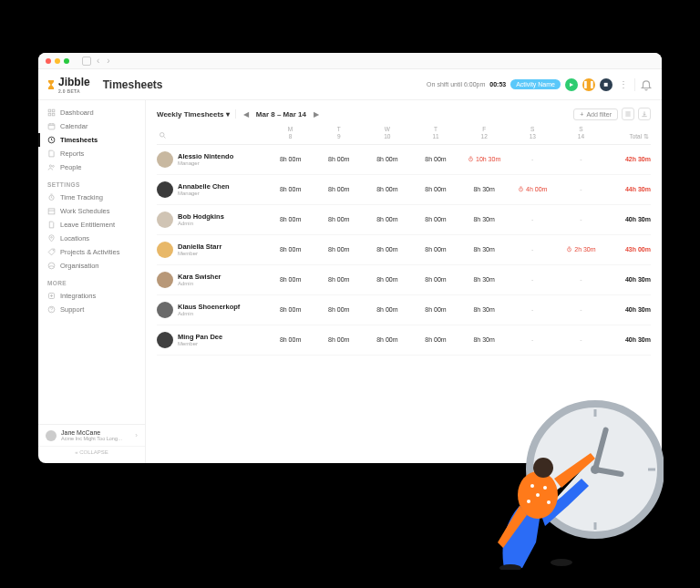 This screenshot has width=700, height=588. What do you see at coordinates (48, 61) in the screenshot?
I see `window-close-icon` at bounding box center [48, 61].